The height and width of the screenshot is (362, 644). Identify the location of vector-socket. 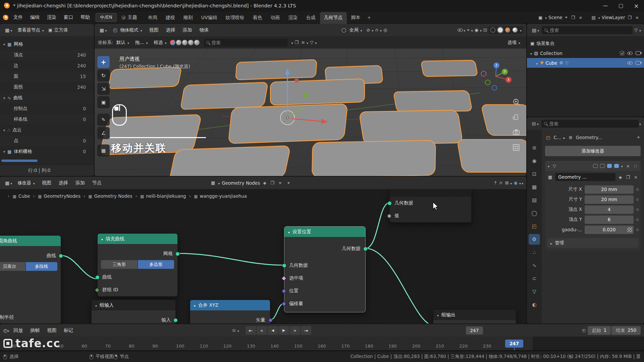
(284, 291).